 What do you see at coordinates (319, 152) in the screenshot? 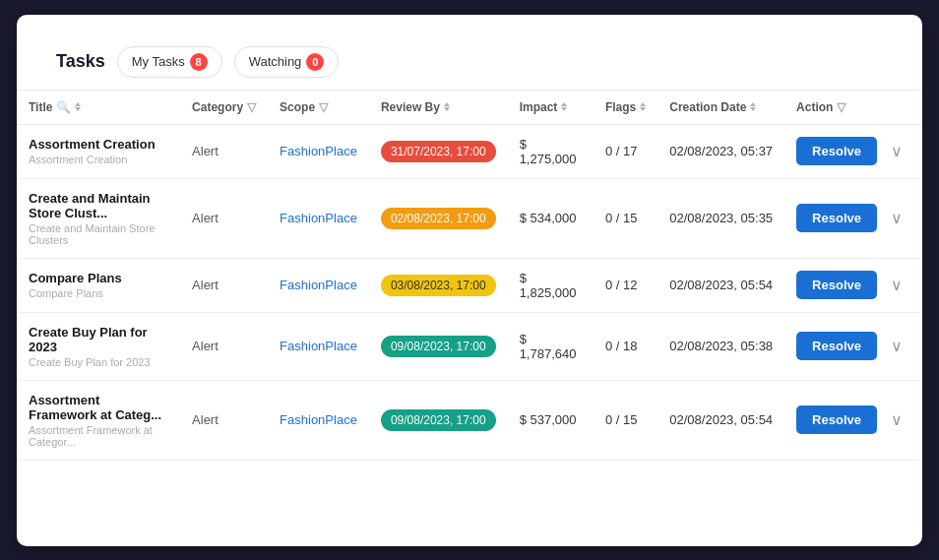
I see `scope-link-0: FashionPlace` at bounding box center [319, 152].